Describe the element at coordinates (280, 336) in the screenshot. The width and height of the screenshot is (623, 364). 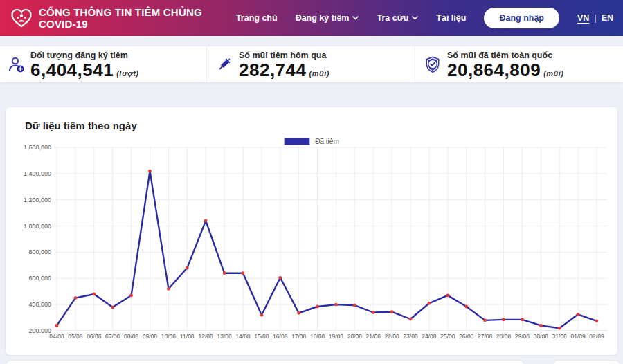
I see `x-tick-label: 16/08` at that location.